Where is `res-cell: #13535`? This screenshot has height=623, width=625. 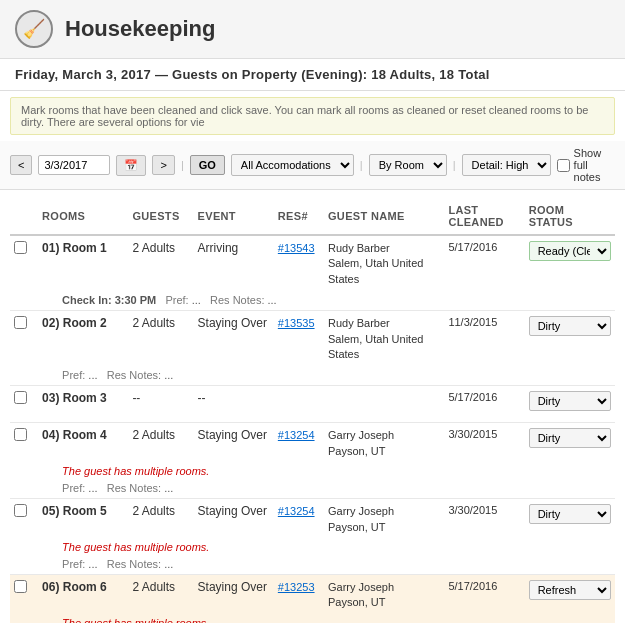 res-cell: #13535 is located at coordinates (299, 340).